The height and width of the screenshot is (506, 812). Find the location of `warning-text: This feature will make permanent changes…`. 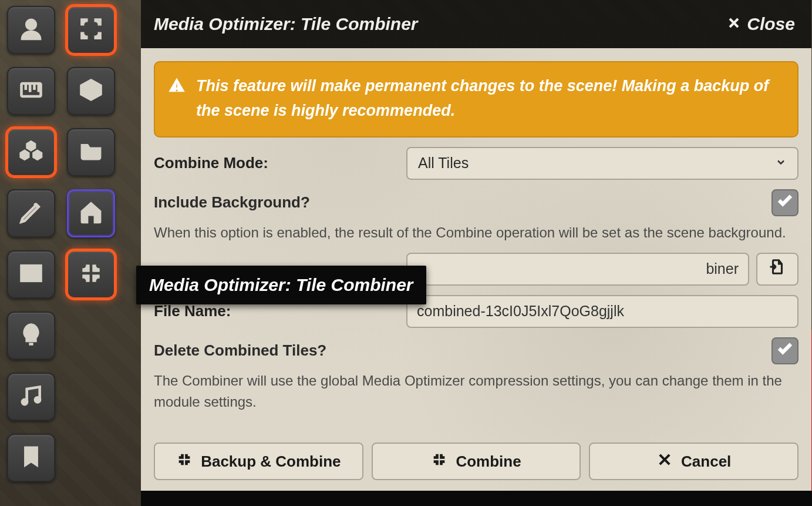

warning-text: This feature will make permanent changes… is located at coordinates (490, 99).